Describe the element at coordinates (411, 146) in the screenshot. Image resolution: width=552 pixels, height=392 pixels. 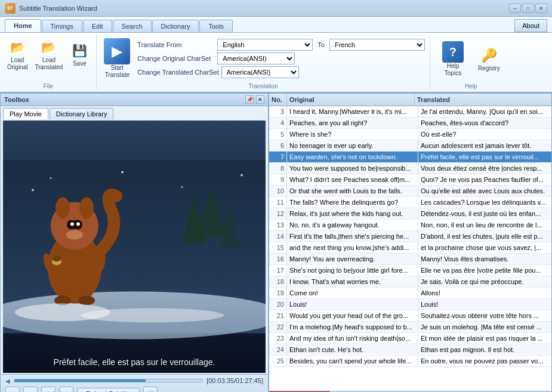
I see `table-row: 6 No teenager is ever up early. Aucun ad…` at that location.